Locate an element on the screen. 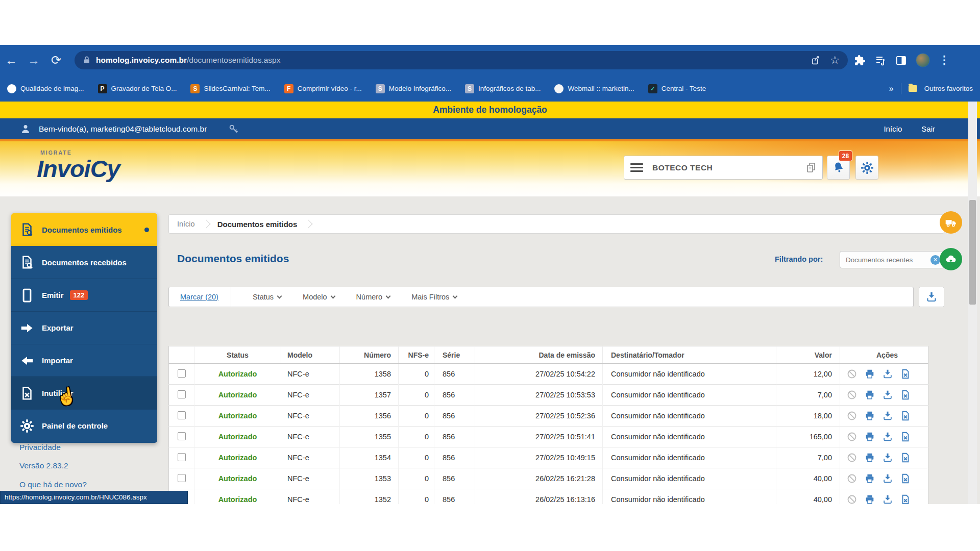  sidebar-item-inutilizar: Inutilizar is located at coordinates (84, 393).